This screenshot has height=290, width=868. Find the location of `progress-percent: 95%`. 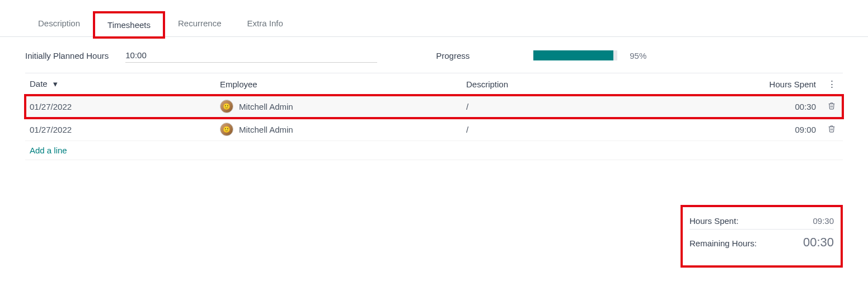

progress-percent: 95% is located at coordinates (638, 56).